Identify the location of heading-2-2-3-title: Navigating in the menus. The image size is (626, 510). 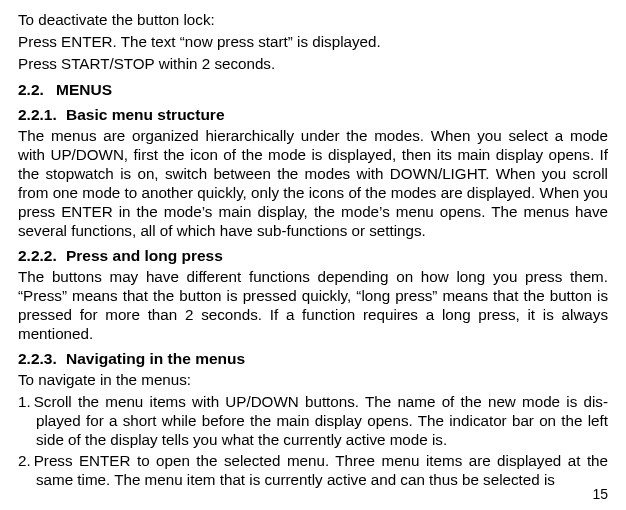
(156, 358).